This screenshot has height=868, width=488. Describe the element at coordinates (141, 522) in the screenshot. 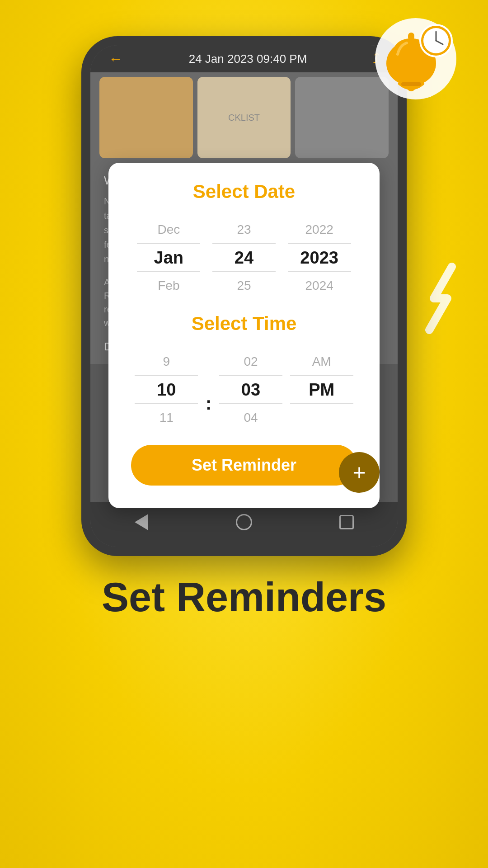

I see `nav-back-button` at that location.